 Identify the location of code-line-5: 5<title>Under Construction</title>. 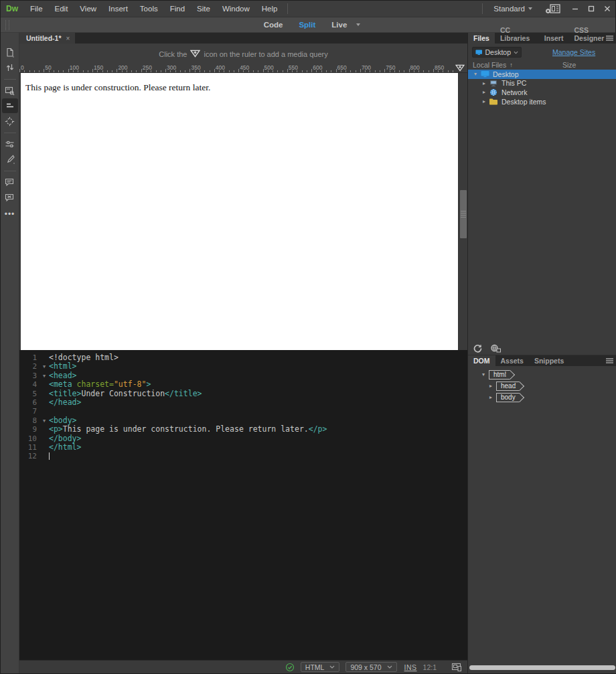
(244, 394).